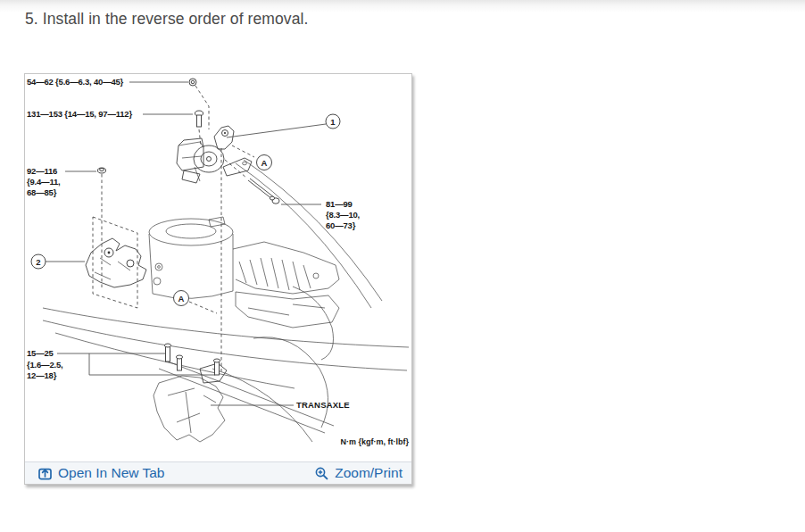 This screenshot has width=805, height=532. What do you see at coordinates (321, 473) in the screenshot?
I see `zoom-magnifier-icon` at bounding box center [321, 473].